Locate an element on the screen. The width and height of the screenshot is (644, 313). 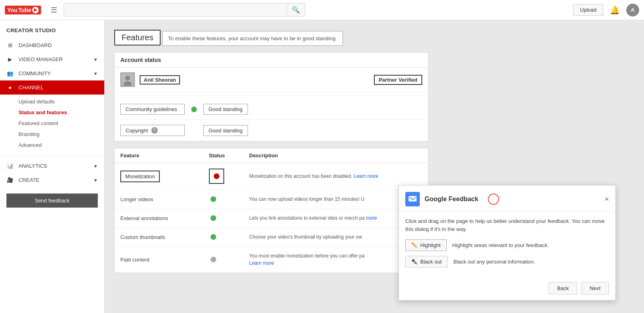
feature-name-longer-videos: Longer videos is located at coordinates (165, 200).